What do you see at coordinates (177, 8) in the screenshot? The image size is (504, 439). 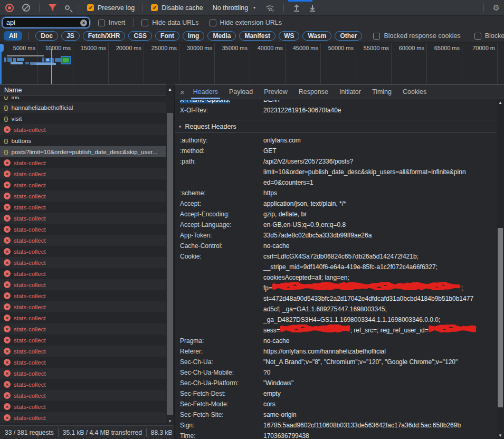 I see `disable-cache-checkbox: Disable cache` at bounding box center [177, 8].